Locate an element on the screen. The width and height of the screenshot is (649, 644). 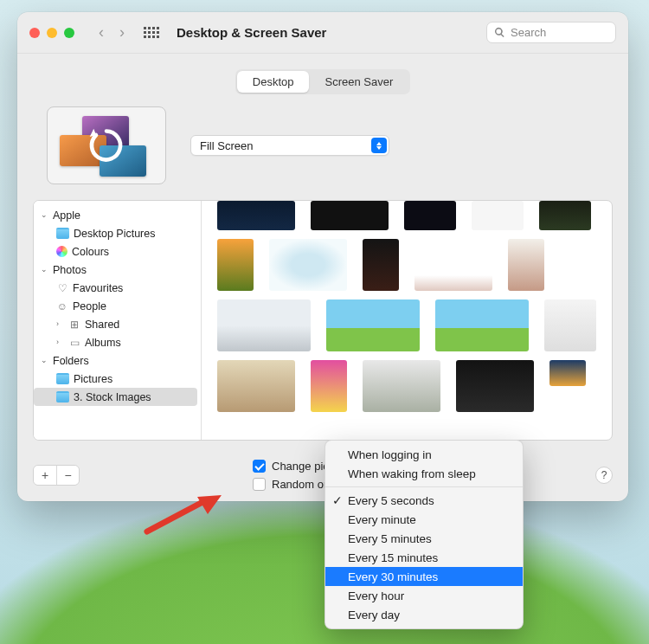
add-remove-buttons: + − is located at coordinates (56, 475).